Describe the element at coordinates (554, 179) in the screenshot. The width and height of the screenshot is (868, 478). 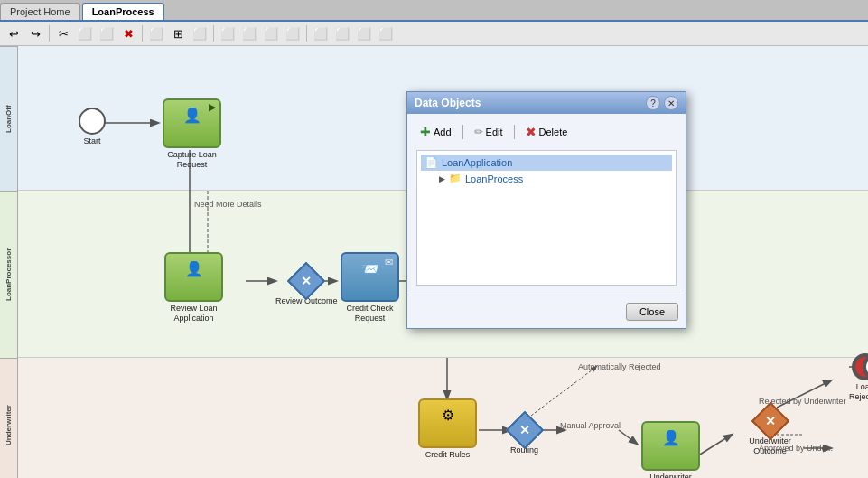
I see `tree-item-loan-process: ▶ 📁 LoanProcess` at that location.